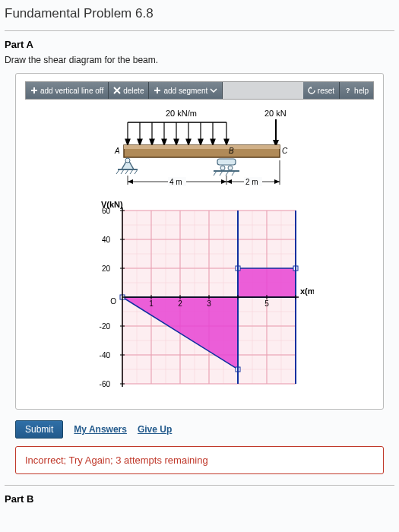 The image size is (399, 532). I want to click on x-axis-label: x(m), so click(307, 291).